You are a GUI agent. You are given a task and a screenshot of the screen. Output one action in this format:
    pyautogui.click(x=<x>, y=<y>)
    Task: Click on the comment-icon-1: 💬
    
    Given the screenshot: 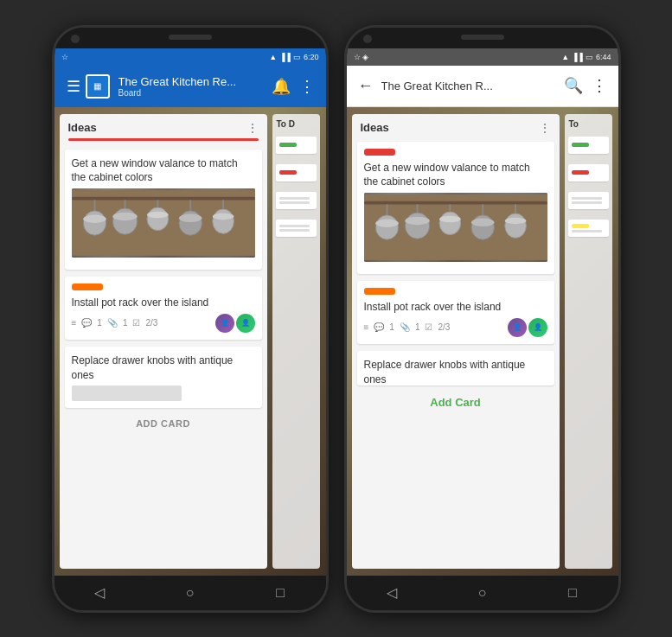 What is the action you would take?
    pyautogui.click(x=86, y=323)
    